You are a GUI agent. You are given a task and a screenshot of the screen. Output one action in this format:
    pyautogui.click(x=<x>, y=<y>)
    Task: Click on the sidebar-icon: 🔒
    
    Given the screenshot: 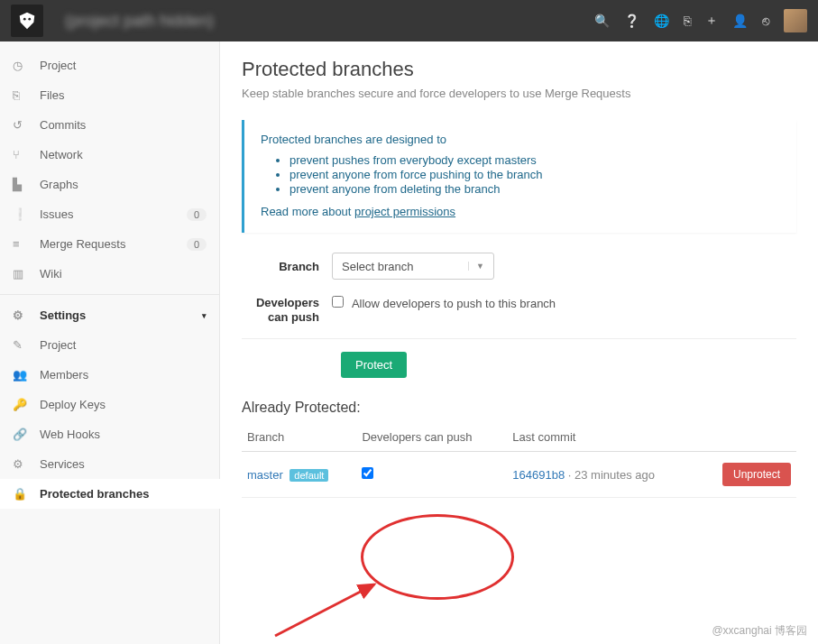 What is the action you would take?
    pyautogui.click(x=26, y=494)
    